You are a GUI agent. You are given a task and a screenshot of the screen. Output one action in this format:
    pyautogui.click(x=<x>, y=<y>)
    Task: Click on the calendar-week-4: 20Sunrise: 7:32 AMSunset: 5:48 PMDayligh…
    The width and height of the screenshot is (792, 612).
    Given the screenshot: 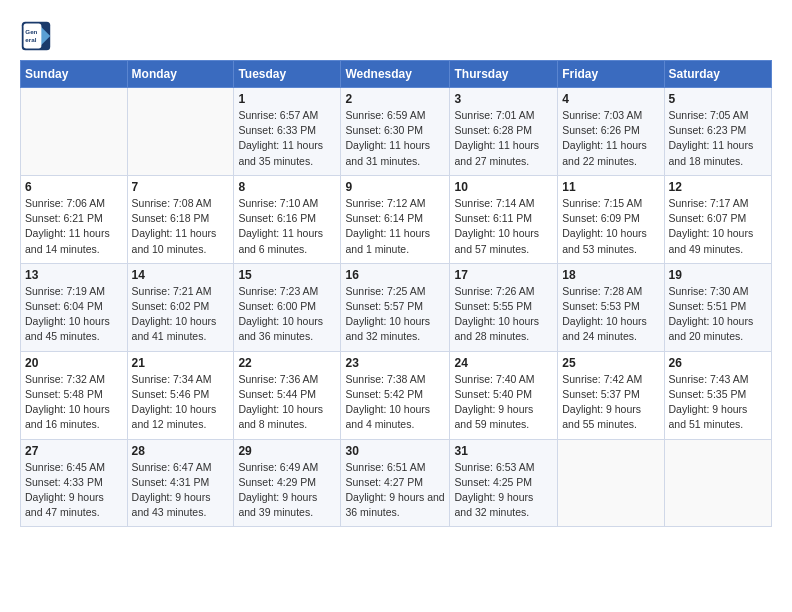 What is the action you would take?
    pyautogui.click(x=396, y=395)
    